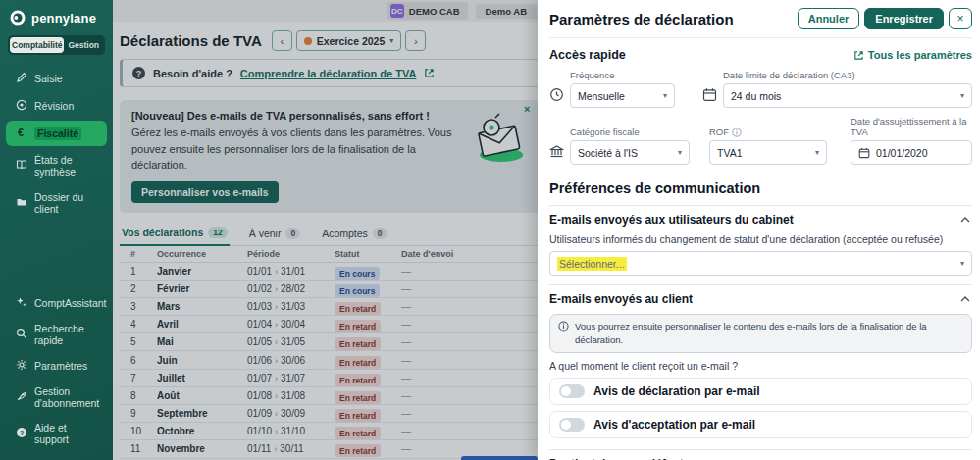 This screenshot has width=980, height=460. What do you see at coordinates (761, 455) in the screenshot?
I see `section-default-recipients: Destinataires par défaut` at bounding box center [761, 455].